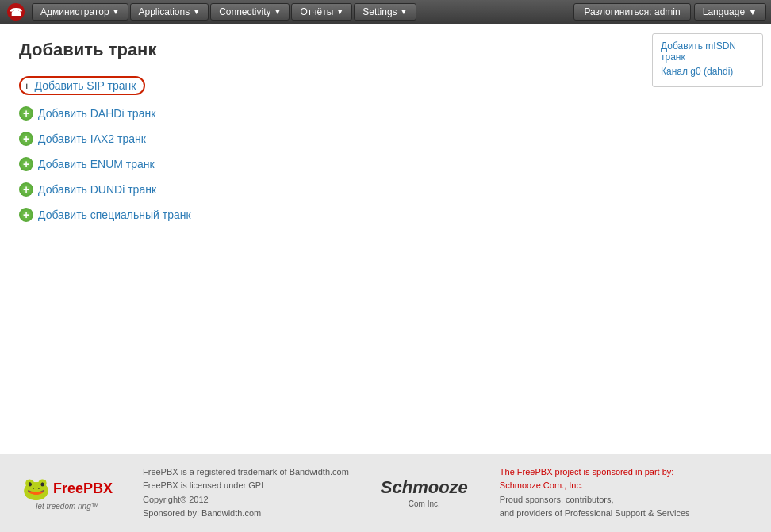 The width and height of the screenshot is (771, 532). What do you see at coordinates (36, 488) in the screenshot?
I see `frog-logo-icon: 🐸` at bounding box center [36, 488].